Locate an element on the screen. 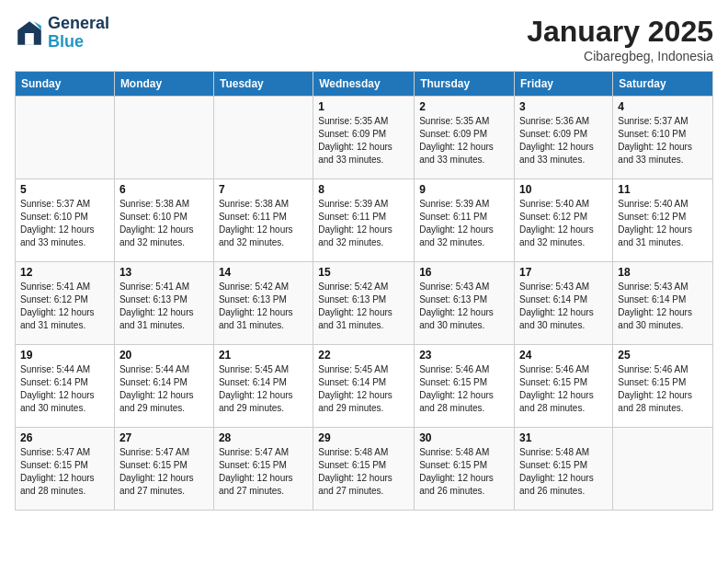  header-row: SundayMondayTuesdayWednesdayThursdayFrid… is located at coordinates (364, 85).